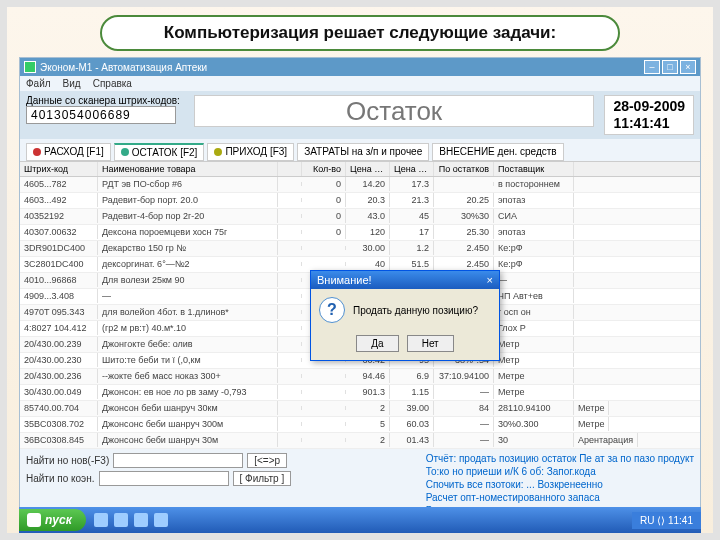 The width and height of the screenshot is (720, 540). What do you see at coordinates (360, 425) in the screenshot?
I see `table-row: 35BC0308.702Джонсонс беби шанруч 300м560…` at bounding box center [360, 425].